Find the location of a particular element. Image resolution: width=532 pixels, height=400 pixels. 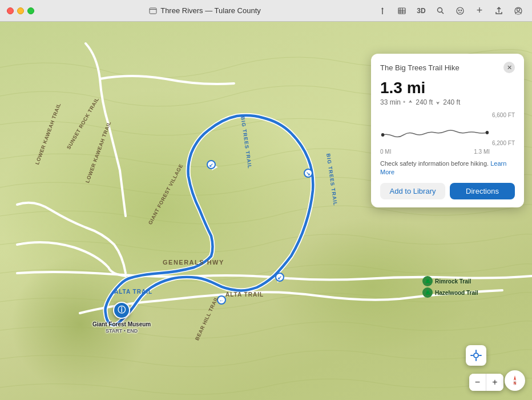

search-button is located at coordinates (441, 11).